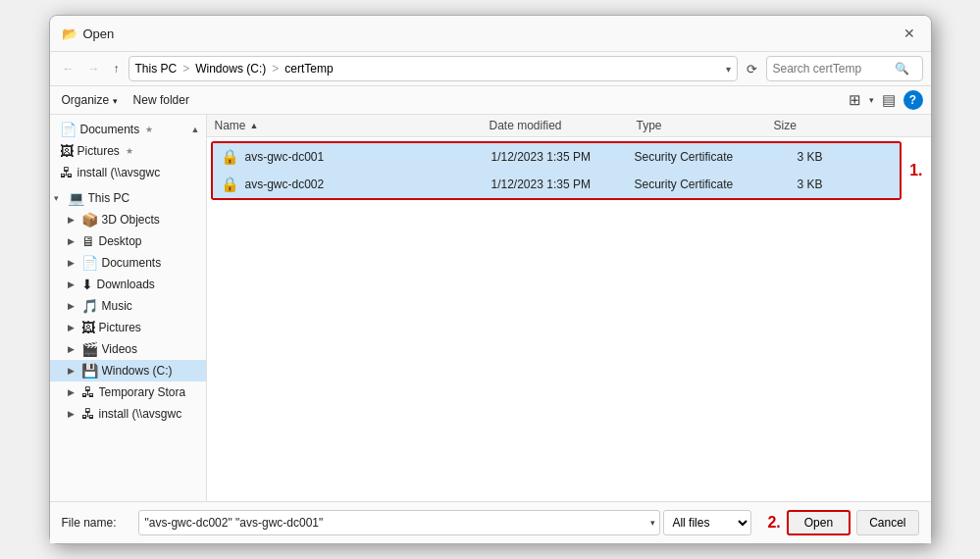 The width and height of the screenshot is (980, 559). What do you see at coordinates (555, 126) in the screenshot?
I see `col-header-date: Date modified` at bounding box center [555, 126].